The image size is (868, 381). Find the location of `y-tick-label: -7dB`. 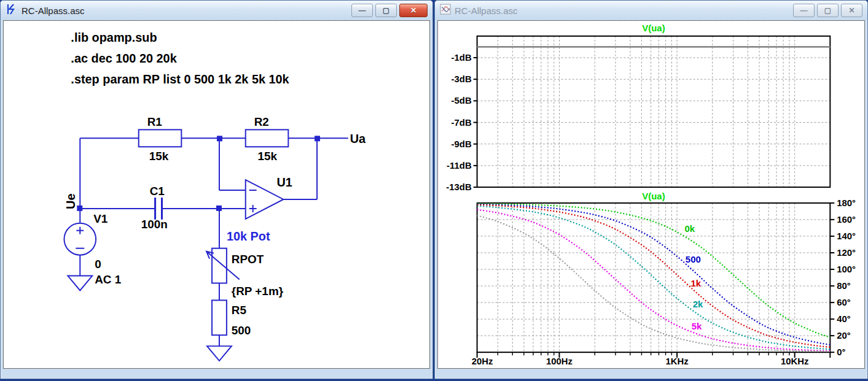

y-tick-label: -7dB is located at coordinates (462, 123).